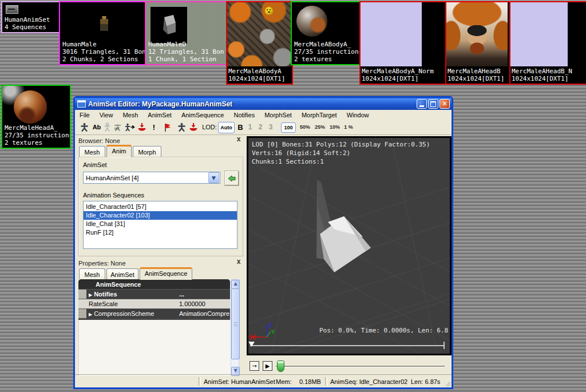 This screenshot has height=392, width=586. What do you see at coordinates (84, 127) in the screenshot?
I see `show-skeleton-button` at bounding box center [84, 127].